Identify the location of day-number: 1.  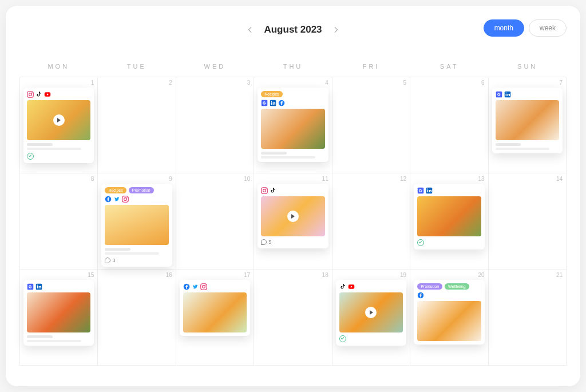
(93, 82).